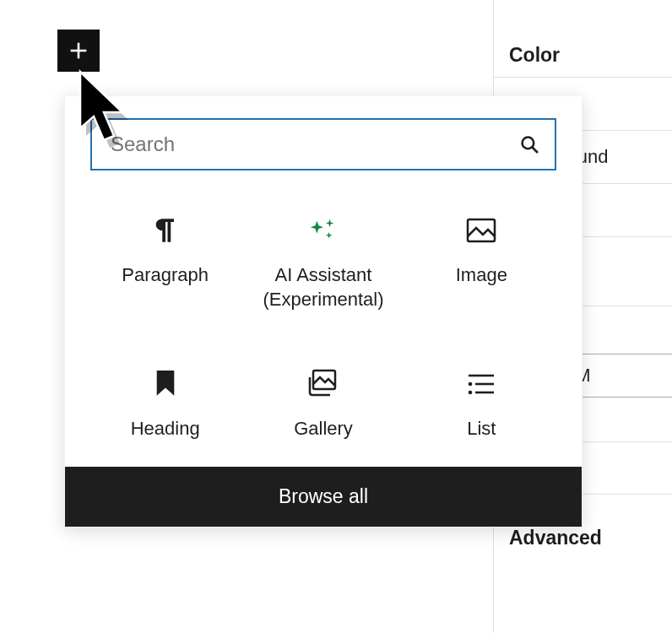 The height and width of the screenshot is (633, 672). Describe the element at coordinates (481, 262) in the screenshot. I see `block-item-image: Image` at that location.